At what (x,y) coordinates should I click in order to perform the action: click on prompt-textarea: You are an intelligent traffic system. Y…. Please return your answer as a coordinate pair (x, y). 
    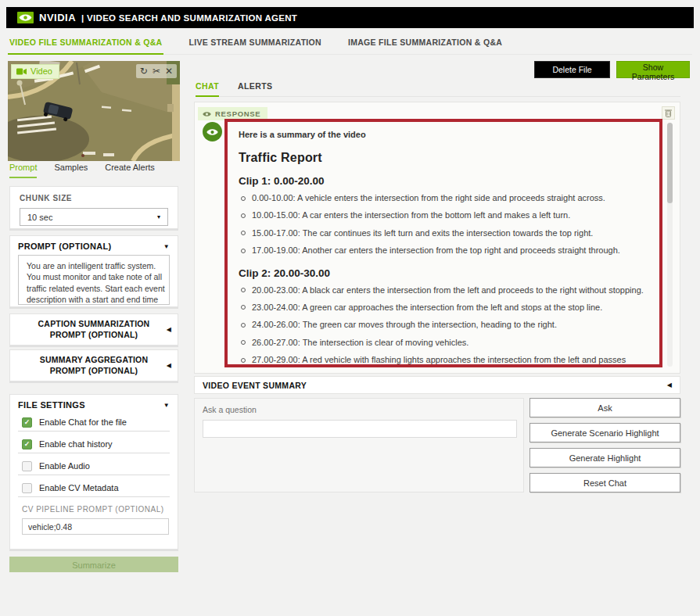
    Looking at the image, I should click on (94, 280).